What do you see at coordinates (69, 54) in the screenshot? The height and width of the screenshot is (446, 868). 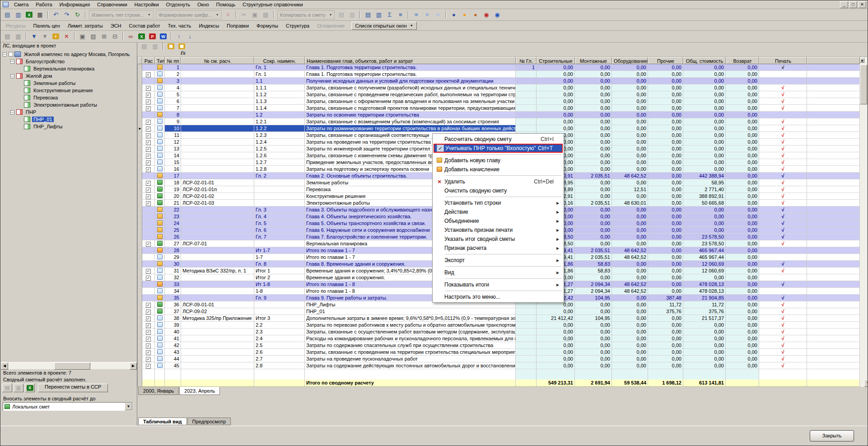 I see `tree-item: −Жилой комплекс по адресу Москва, Погоре…` at bounding box center [69, 54].